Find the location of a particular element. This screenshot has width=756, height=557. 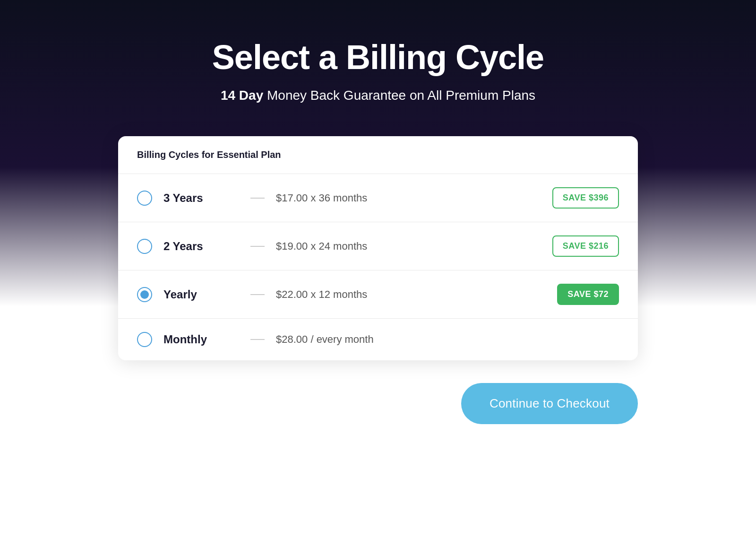

checkout-section: Continue to Checkout is located at coordinates (378, 404).